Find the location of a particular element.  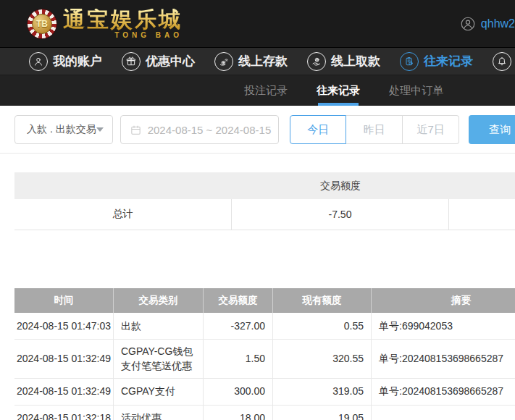

filter-bar: 入款 . 出款交易 2024-08-15 ~ 2024-08-15 今日 昨日 … is located at coordinates (258, 130).